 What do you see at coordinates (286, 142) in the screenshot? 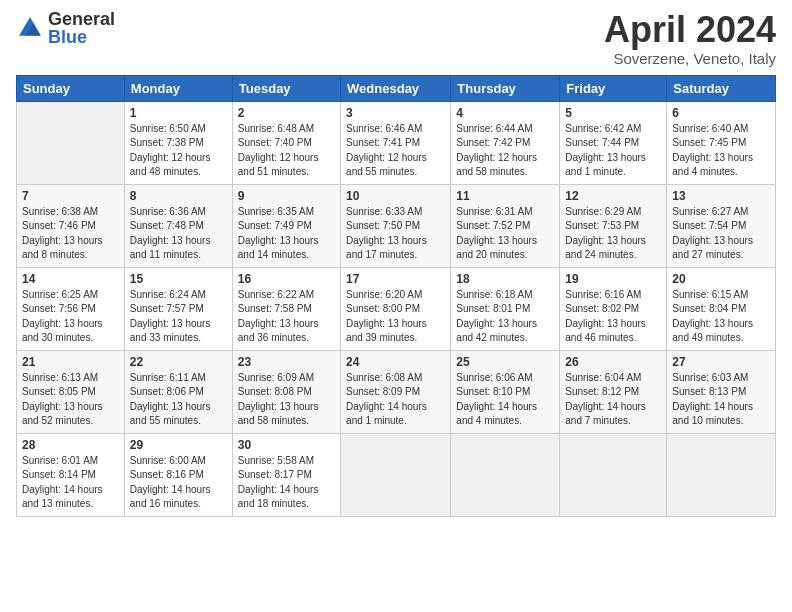
I see `calendar-cell: 2Sunrise: 6:48 AM Sunset: 7:40 PM Daylig…` at bounding box center [286, 142].